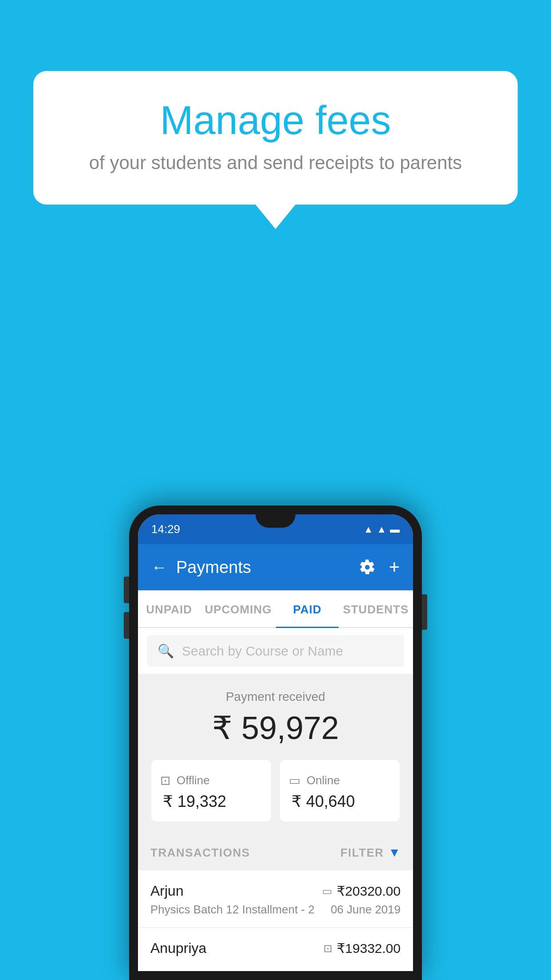 This screenshot has height=980, width=551. What do you see at coordinates (276, 609) in the screenshot?
I see `tab-bar: UNPAID UPCOMING PAID STUDENTS` at bounding box center [276, 609].